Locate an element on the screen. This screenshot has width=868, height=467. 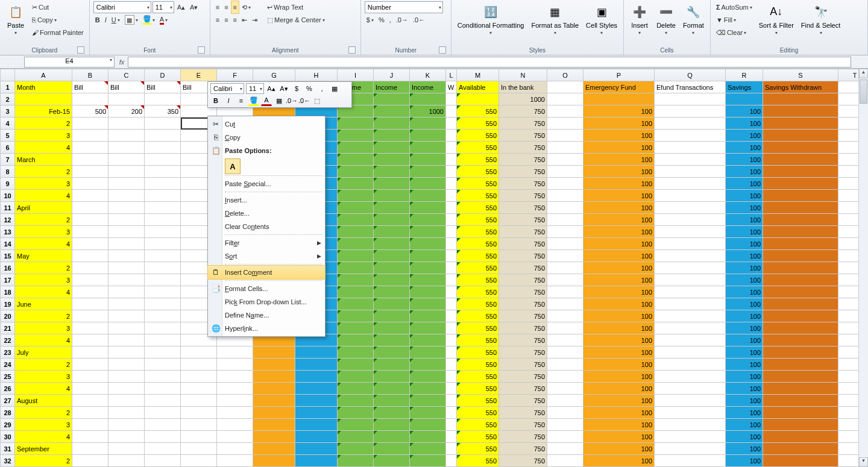
cell-K6 is located at coordinates (428, 148).